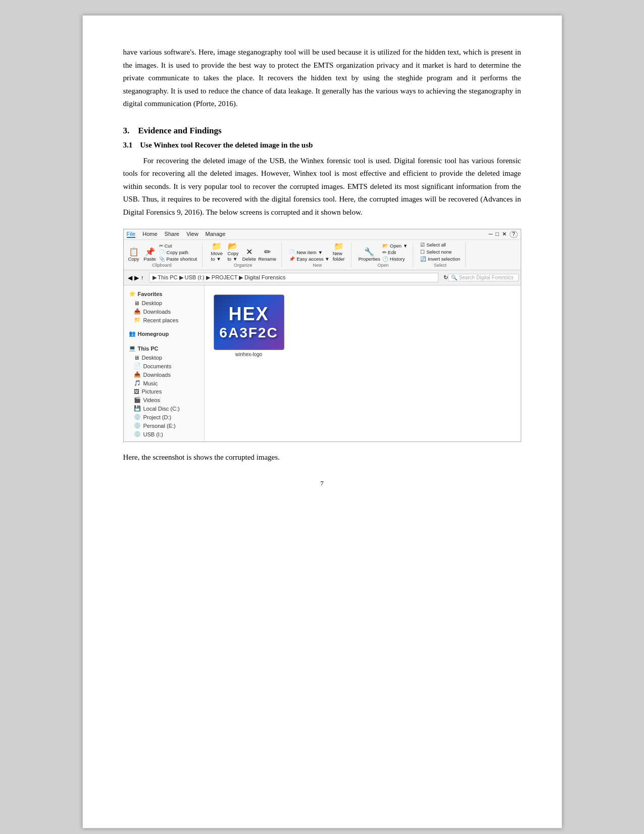 This screenshot has width=644, height=834. What do you see at coordinates (422, 252) in the screenshot?
I see `select-none-icon: ☐` at bounding box center [422, 252].